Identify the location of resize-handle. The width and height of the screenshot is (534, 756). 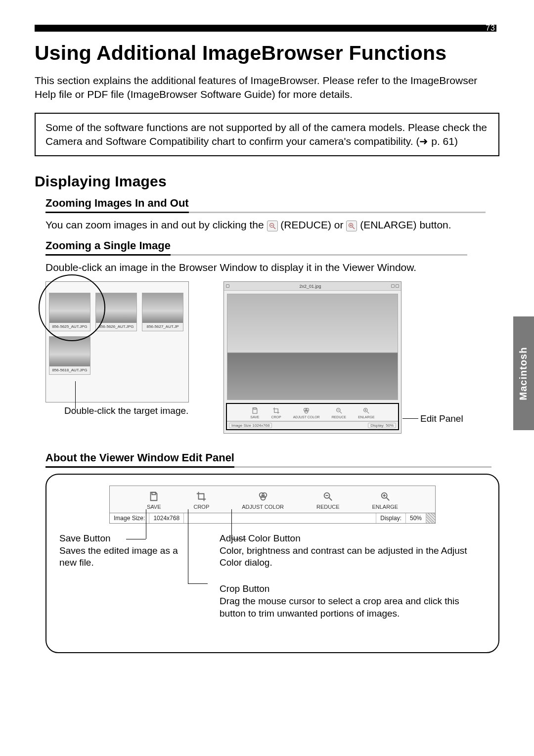
(431, 518).